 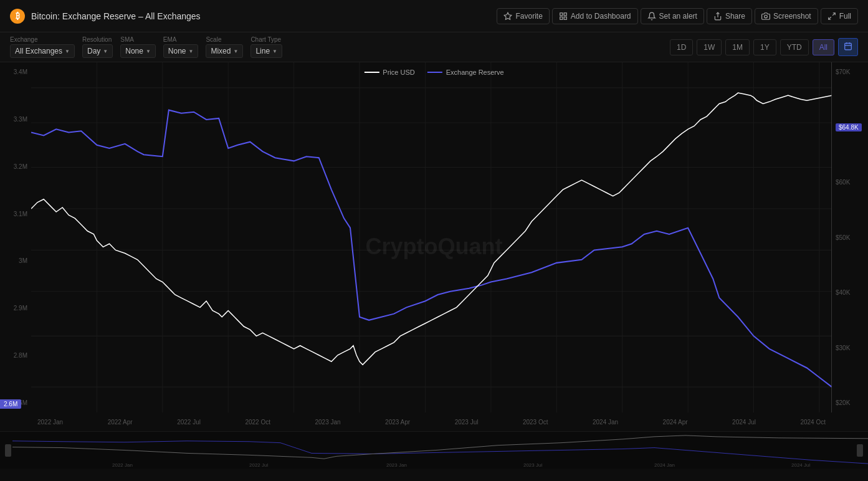 I want to click on x-label-5: 2023 Apr, so click(x=398, y=422).